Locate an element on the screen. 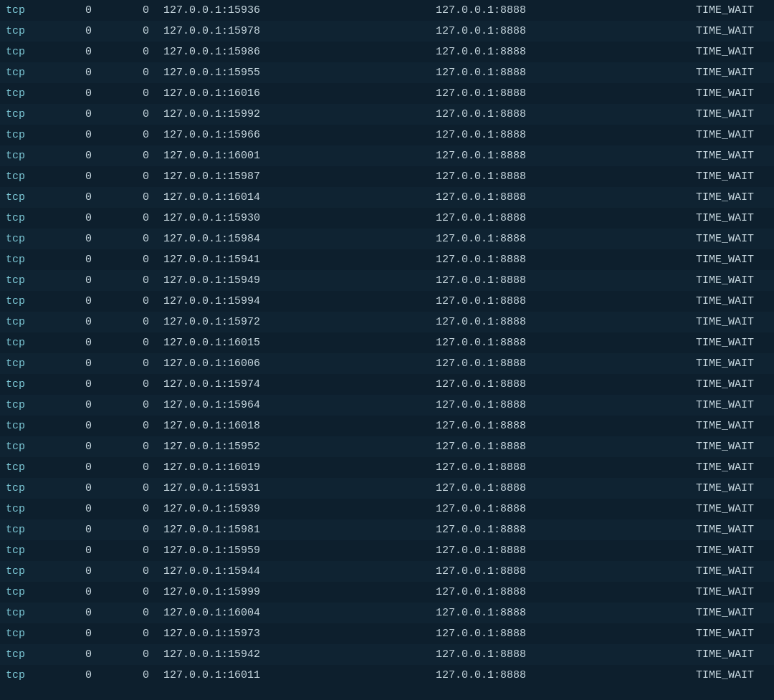 Image resolution: width=774 pixels, height=700 pixels. local-address-cell: 127.0.0.1:15936 is located at coordinates (271, 10).